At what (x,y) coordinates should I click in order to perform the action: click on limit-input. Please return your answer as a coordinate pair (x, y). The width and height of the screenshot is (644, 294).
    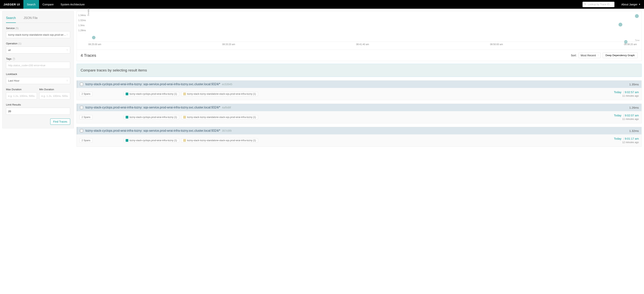
    Looking at the image, I should click on (38, 111).